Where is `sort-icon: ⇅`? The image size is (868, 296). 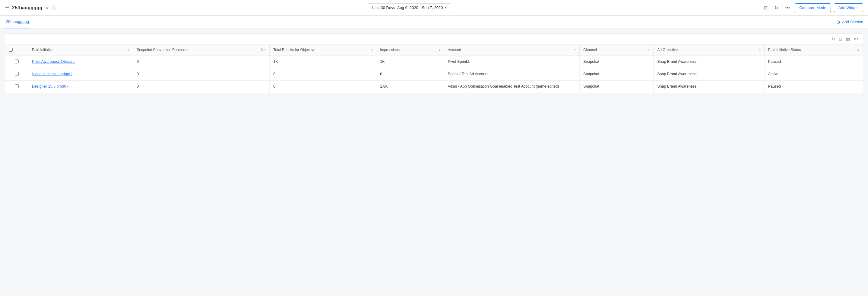
sort-icon: ⇅ is located at coordinates (261, 50).